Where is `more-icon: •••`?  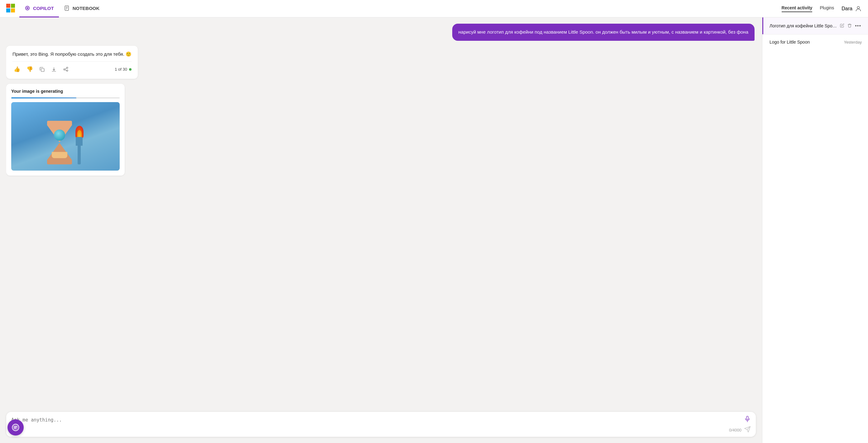 more-icon: ••• is located at coordinates (858, 26).